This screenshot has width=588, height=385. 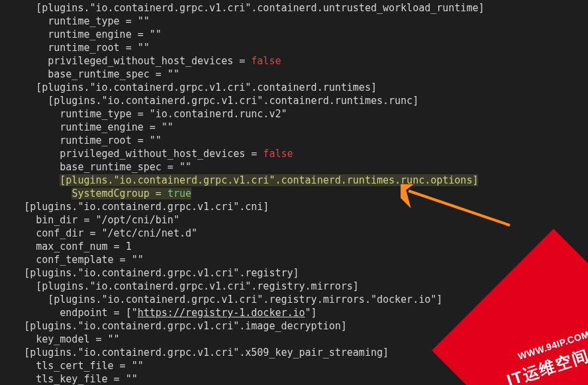 What do you see at coordinates (294, 353) in the screenshot?
I see `code-line: [plugins."io.containerd.grpc.v1.cri".x50…` at bounding box center [294, 353].